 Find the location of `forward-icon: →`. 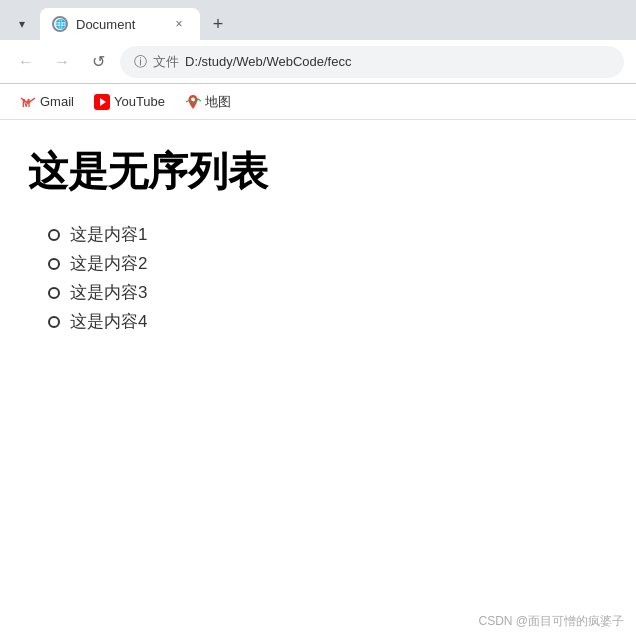

forward-icon: → is located at coordinates (62, 62).